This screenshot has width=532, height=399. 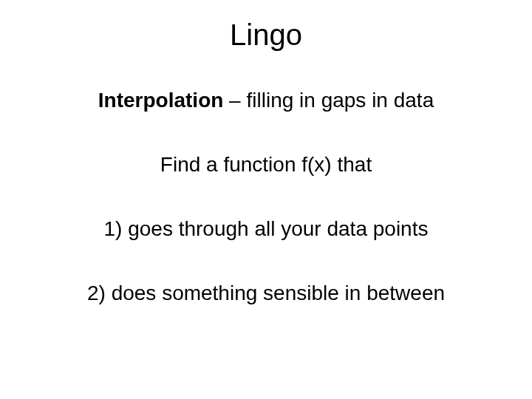 I want to click on slide-title: Lingo, so click(x=266, y=35).